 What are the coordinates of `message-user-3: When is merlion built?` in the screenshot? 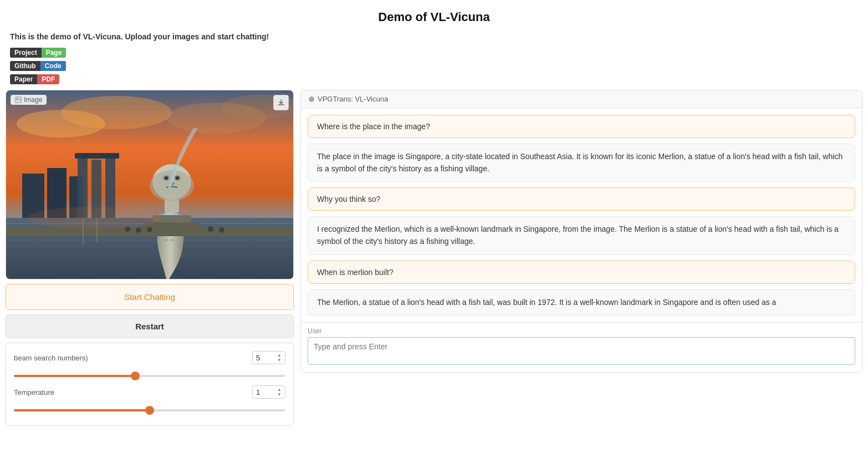 It's located at (581, 272).